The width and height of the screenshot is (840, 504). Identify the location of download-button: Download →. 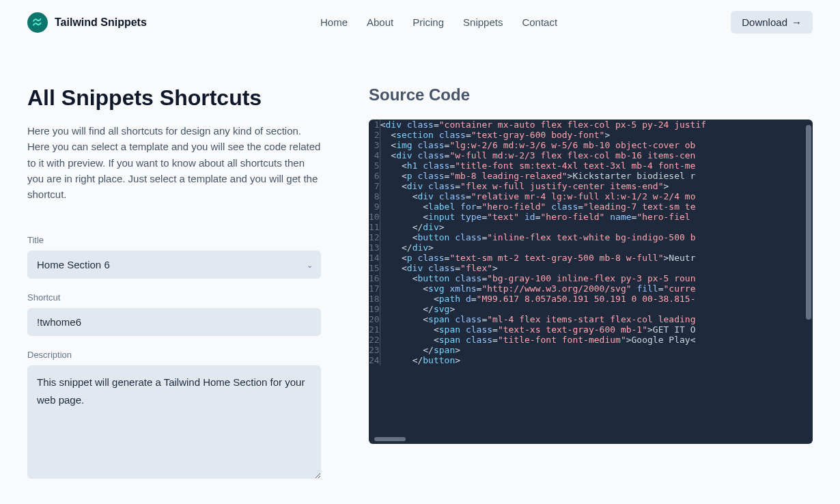
(772, 22).